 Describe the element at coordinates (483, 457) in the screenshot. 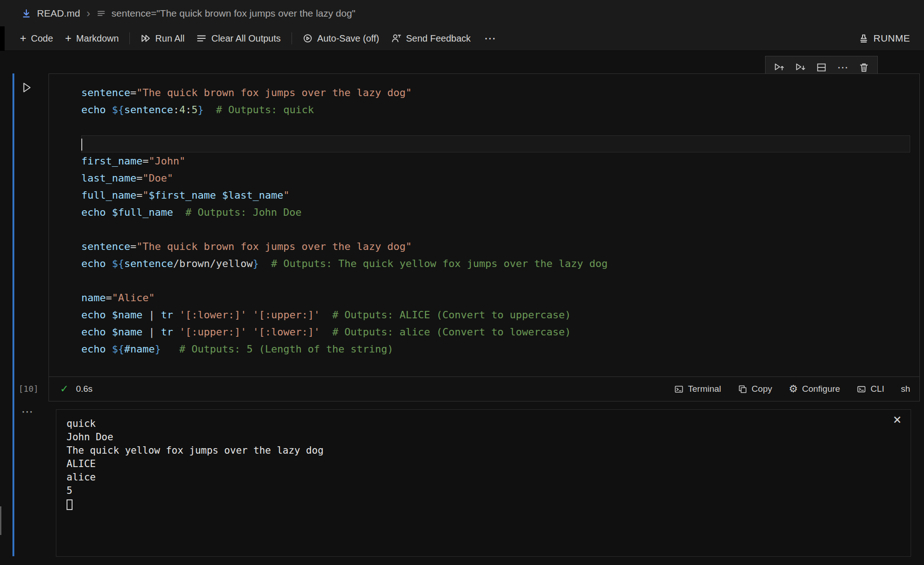

I see `output-lines: quickJohn DoeThe quick yellow fox jumps …` at that location.